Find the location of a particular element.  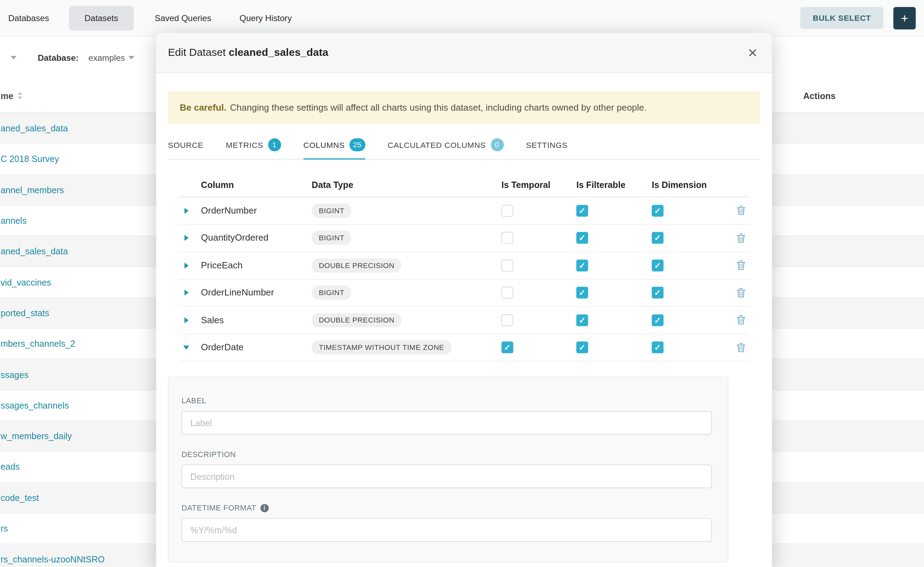

database-filter-value: examples is located at coordinates (107, 58).